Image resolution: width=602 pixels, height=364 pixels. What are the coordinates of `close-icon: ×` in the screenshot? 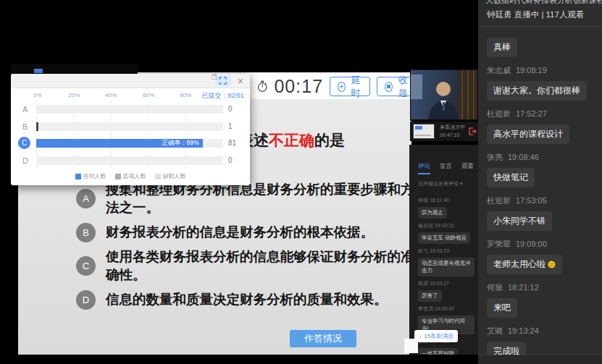 It's located at (241, 81).